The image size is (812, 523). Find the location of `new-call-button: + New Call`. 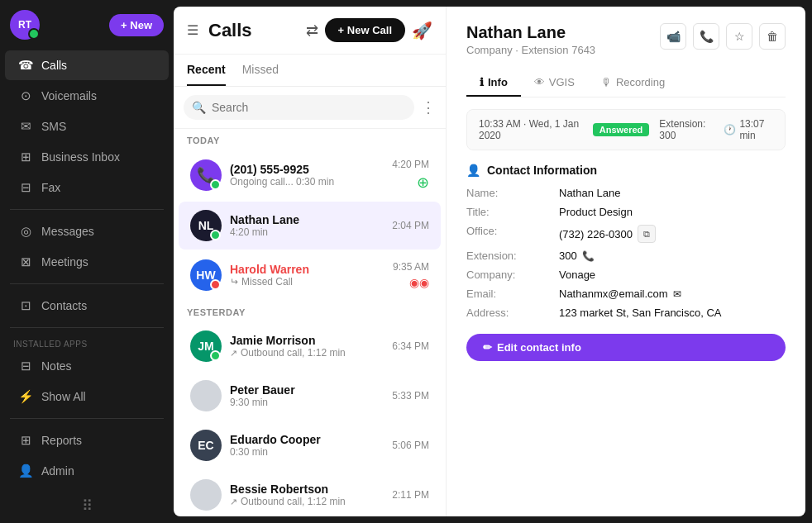

new-call-button: + New Call is located at coordinates (365, 30).